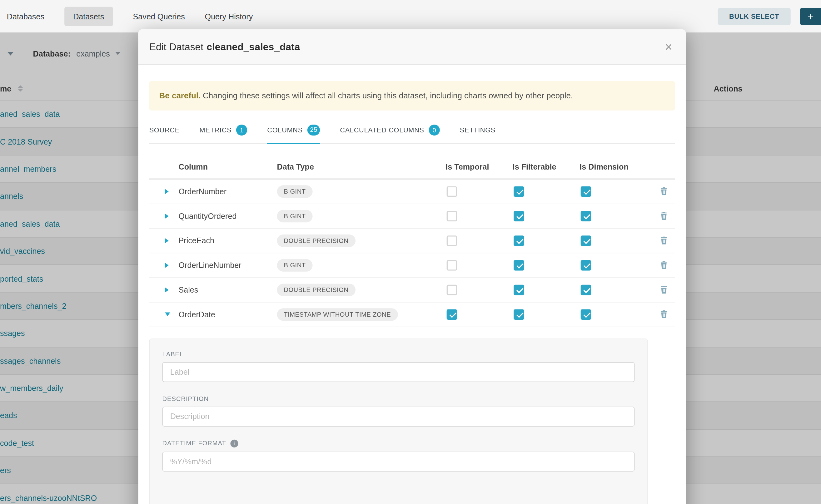  I want to click on description-field-group: DESCRIPTION, so click(399, 411).